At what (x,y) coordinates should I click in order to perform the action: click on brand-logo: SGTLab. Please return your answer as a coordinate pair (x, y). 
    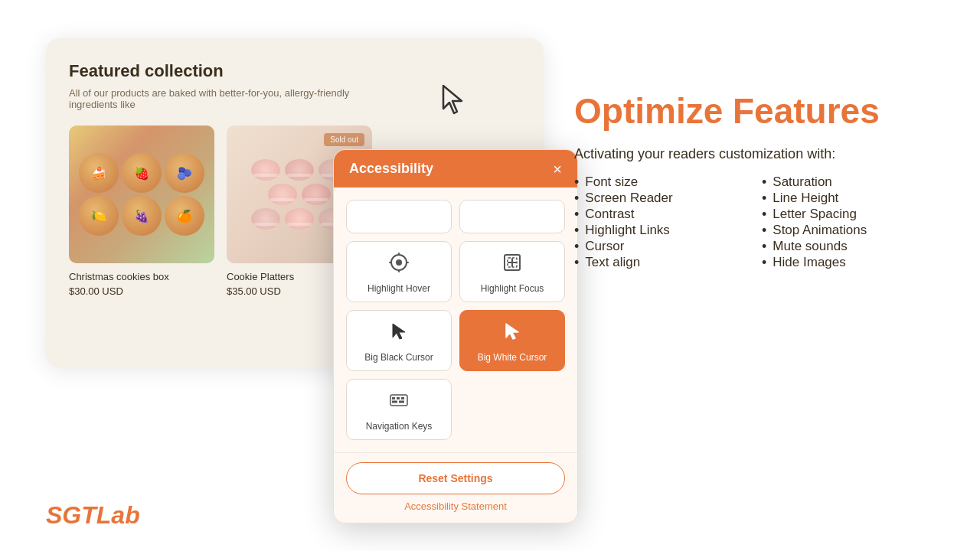
    Looking at the image, I should click on (93, 516).